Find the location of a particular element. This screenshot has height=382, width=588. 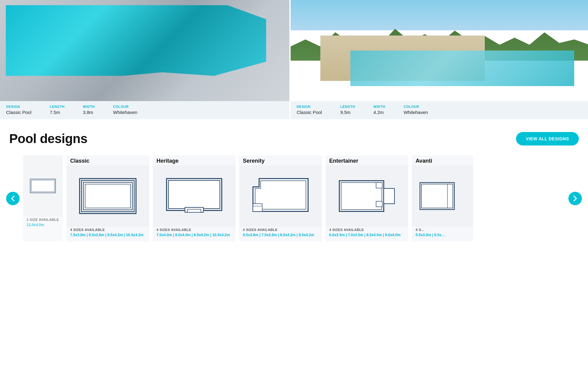

gallery-item-right is located at coordinates (439, 51).